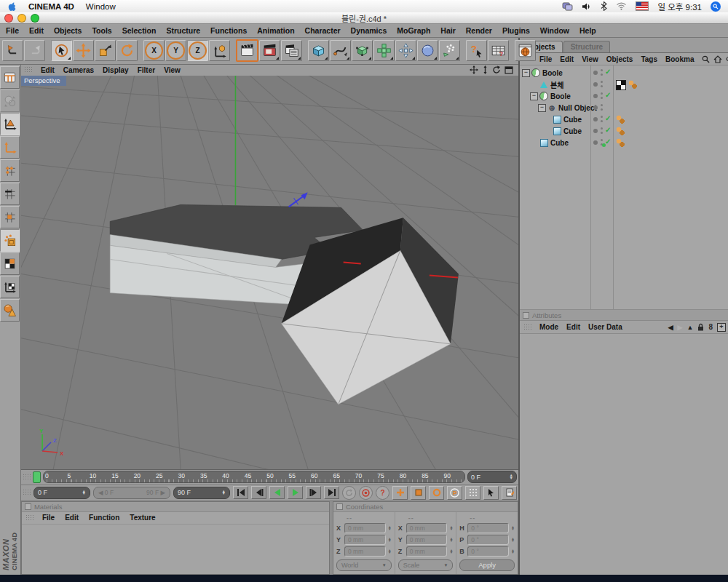 The width and height of the screenshot is (728, 582). What do you see at coordinates (498, 51) in the screenshot?
I see `content-browser-button: ?` at bounding box center [498, 51].